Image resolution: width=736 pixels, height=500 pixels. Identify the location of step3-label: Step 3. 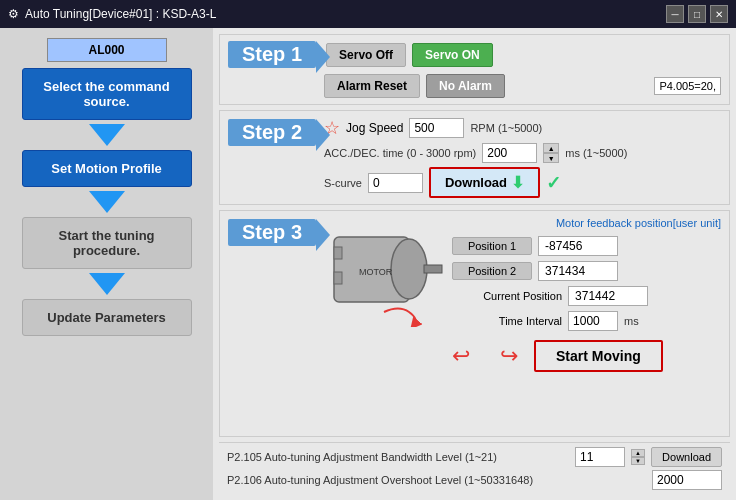
(272, 232).